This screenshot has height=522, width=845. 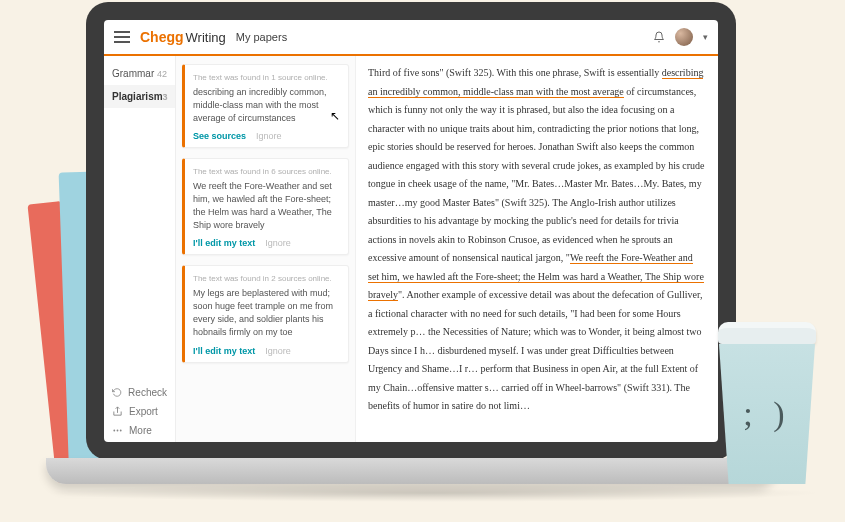 What do you see at coordinates (140, 412) in the screenshot?
I see `sidebar-export: Export` at bounding box center [140, 412].